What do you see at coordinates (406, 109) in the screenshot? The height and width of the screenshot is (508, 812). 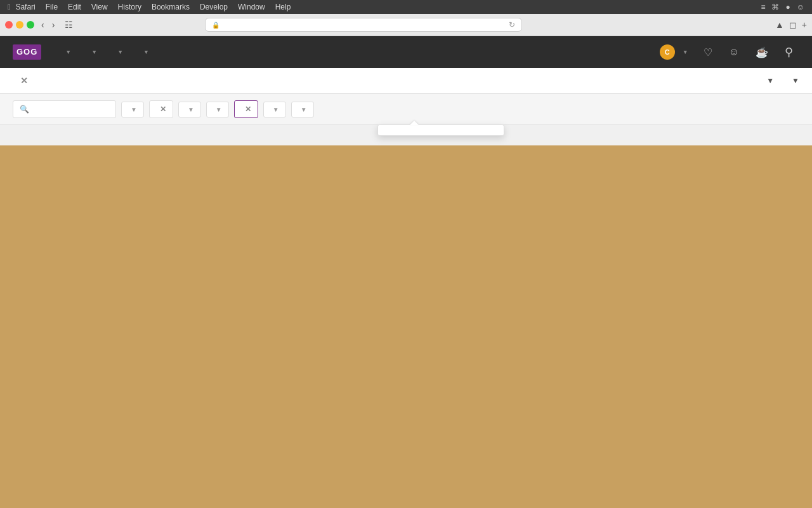 I see `filters-row: 🔍 ▼ ✕ ▼ ▼ ✕ ▼ ▼` at bounding box center [406, 109].